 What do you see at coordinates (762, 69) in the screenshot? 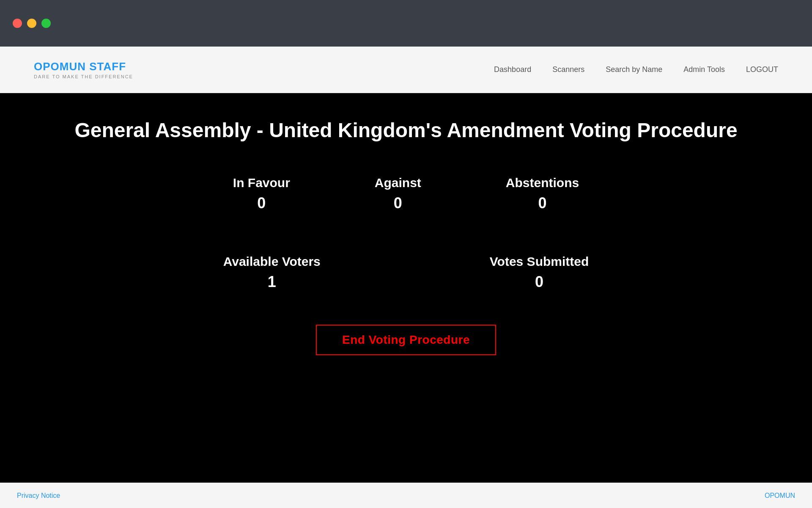
I see `nav-logout: LOGOUT` at bounding box center [762, 69].